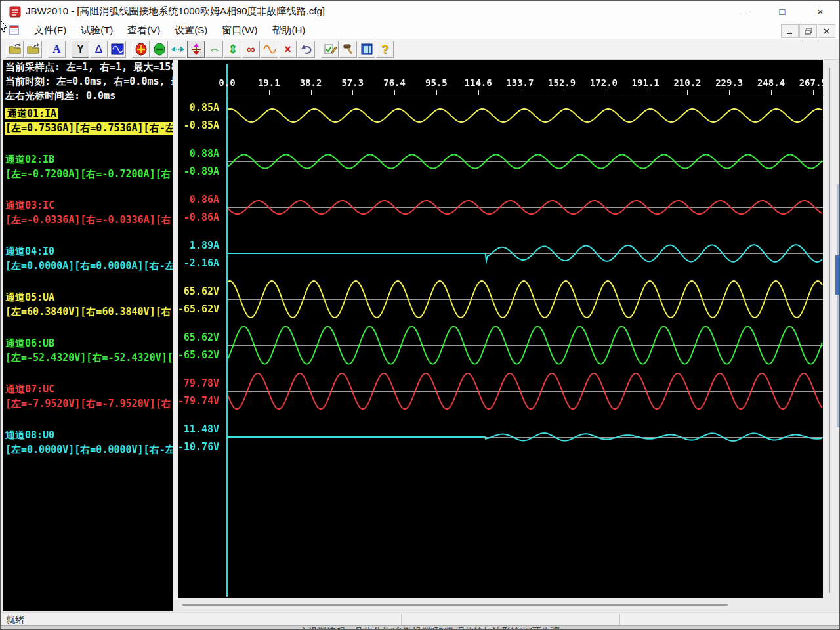 The image size is (840, 630). I want to click on minimize-button: ─, so click(744, 12).